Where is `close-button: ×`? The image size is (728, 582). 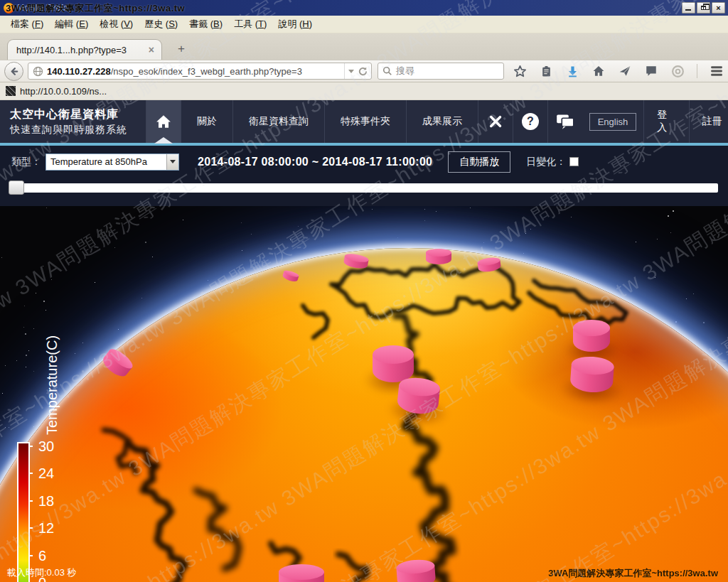 close-button: × is located at coordinates (718, 8).